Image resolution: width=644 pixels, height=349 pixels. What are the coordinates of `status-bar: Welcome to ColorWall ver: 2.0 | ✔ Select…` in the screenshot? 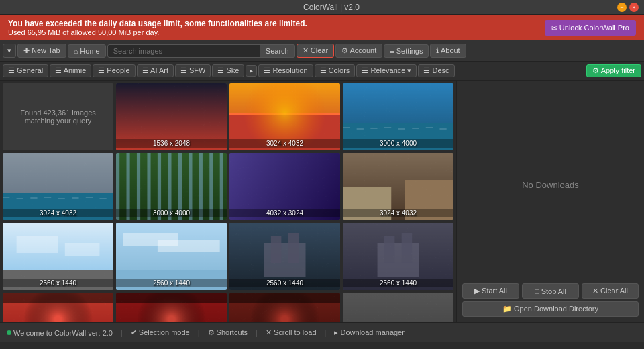 It's located at (322, 332).